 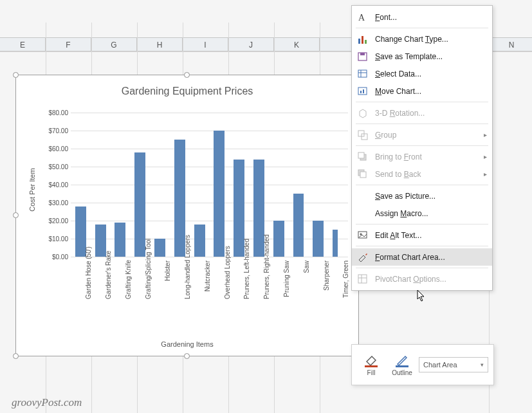 What do you see at coordinates (206, 44) in the screenshot?
I see `colhdr-I: I` at bounding box center [206, 44].